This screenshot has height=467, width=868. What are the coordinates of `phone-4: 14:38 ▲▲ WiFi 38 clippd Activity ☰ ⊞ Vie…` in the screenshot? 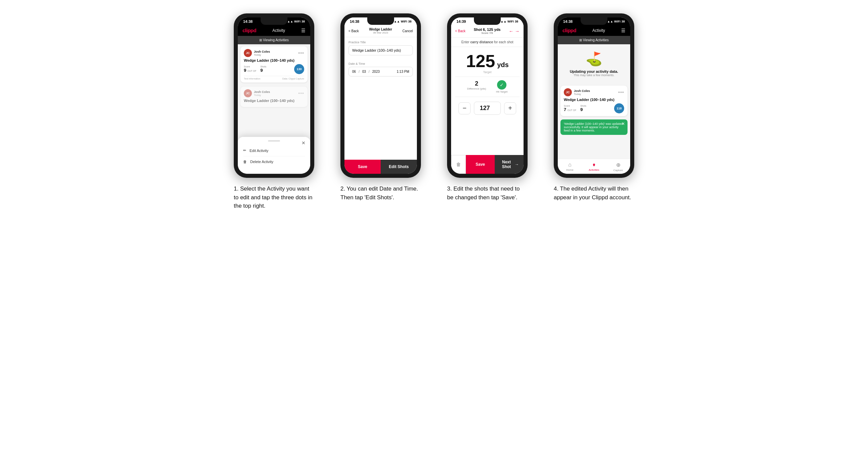 It's located at (594, 96).